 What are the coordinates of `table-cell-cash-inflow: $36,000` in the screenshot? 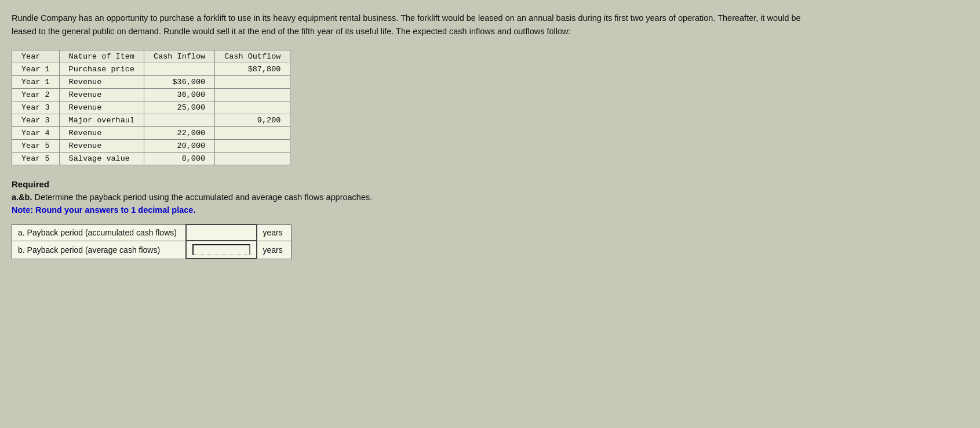 It's located at (180, 82).